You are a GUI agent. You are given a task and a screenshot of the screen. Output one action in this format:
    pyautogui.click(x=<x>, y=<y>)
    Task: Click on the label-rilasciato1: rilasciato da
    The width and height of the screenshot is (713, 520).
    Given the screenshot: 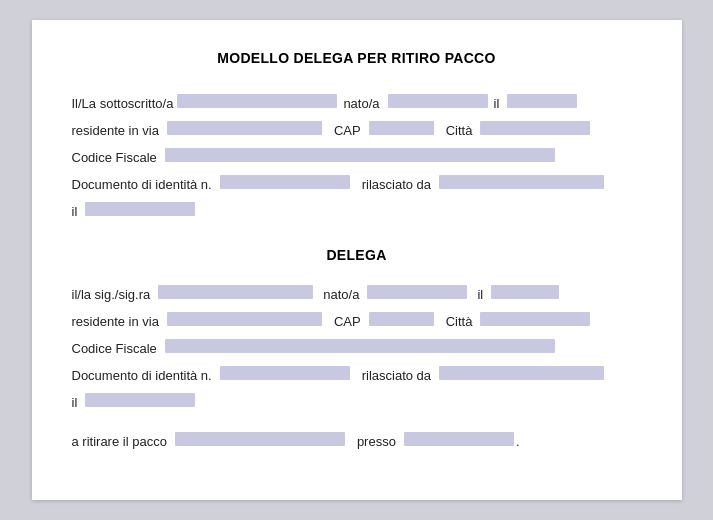 What is the action you would take?
    pyautogui.click(x=396, y=184)
    